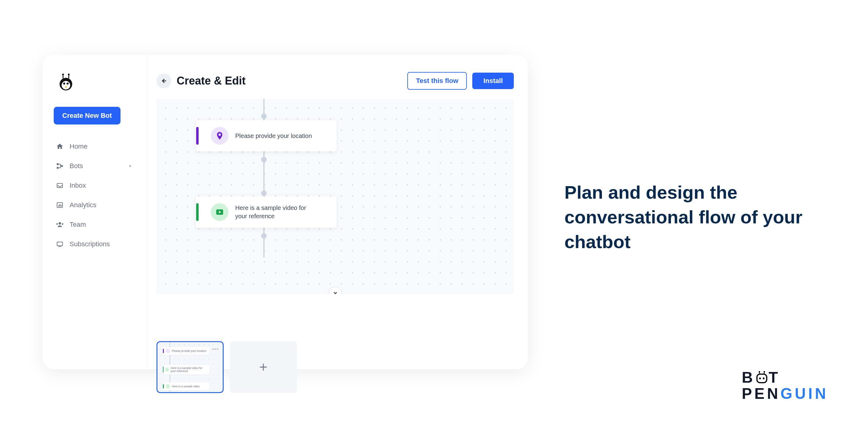  What do you see at coordinates (190, 367) in the screenshot?
I see `flow-thumbnail: ⋮ Please provide your location Here is a…` at bounding box center [190, 367].